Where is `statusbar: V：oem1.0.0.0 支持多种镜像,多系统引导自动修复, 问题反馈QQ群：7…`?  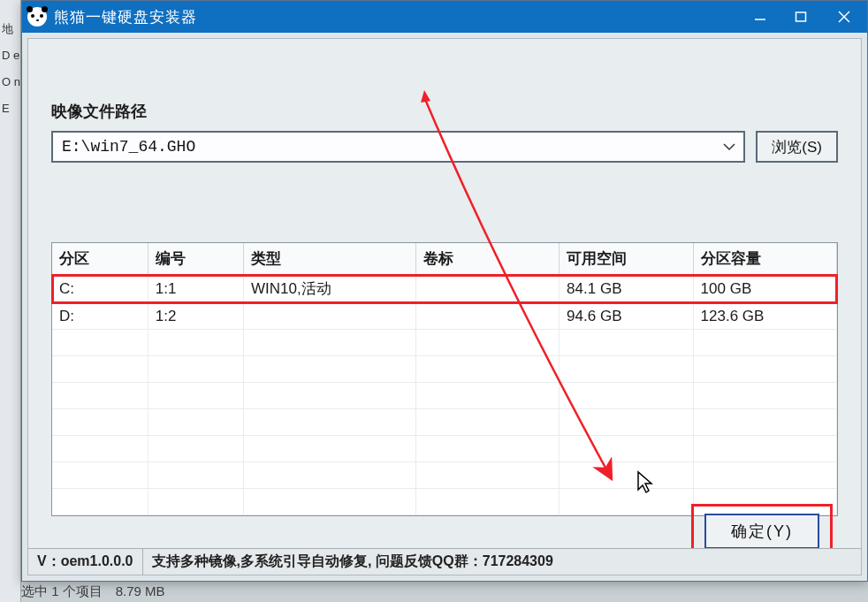
statusbar: V：oem1.0.0.0 支持多种镜像,多系统引导自动修复, 问题反馈QQ群：7… is located at coordinates (445, 561).